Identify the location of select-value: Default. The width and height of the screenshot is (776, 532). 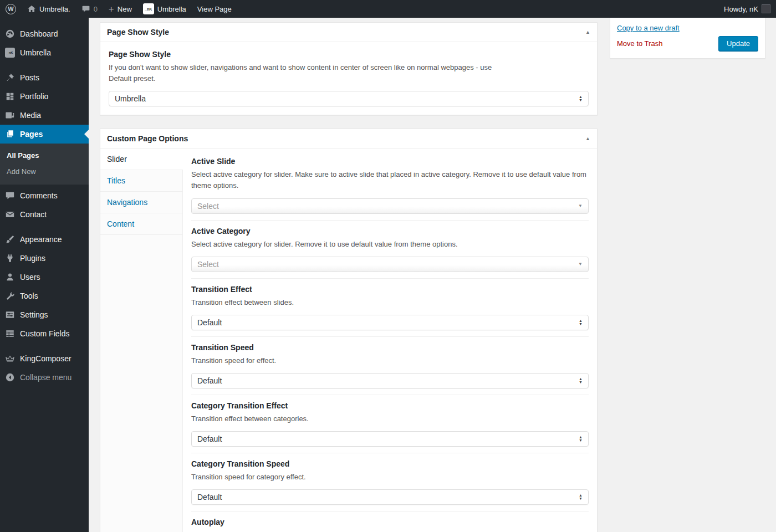
(210, 381).